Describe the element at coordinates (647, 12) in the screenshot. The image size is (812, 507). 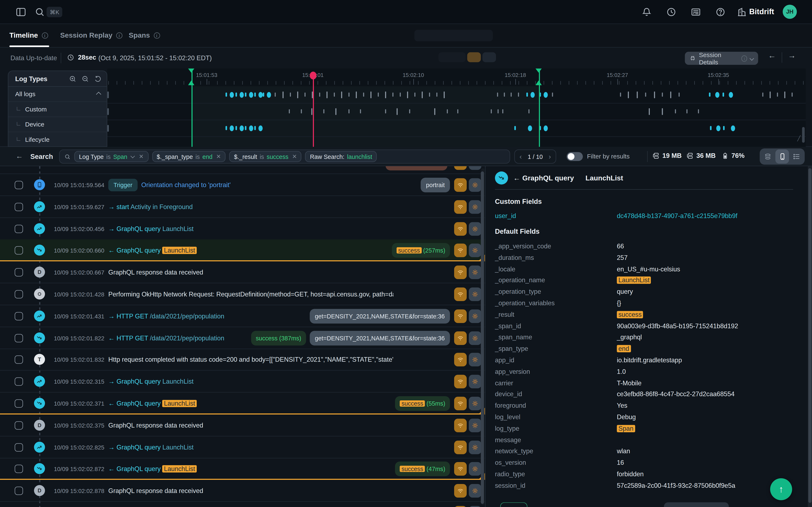
I see `notifications-bell-icon` at that location.